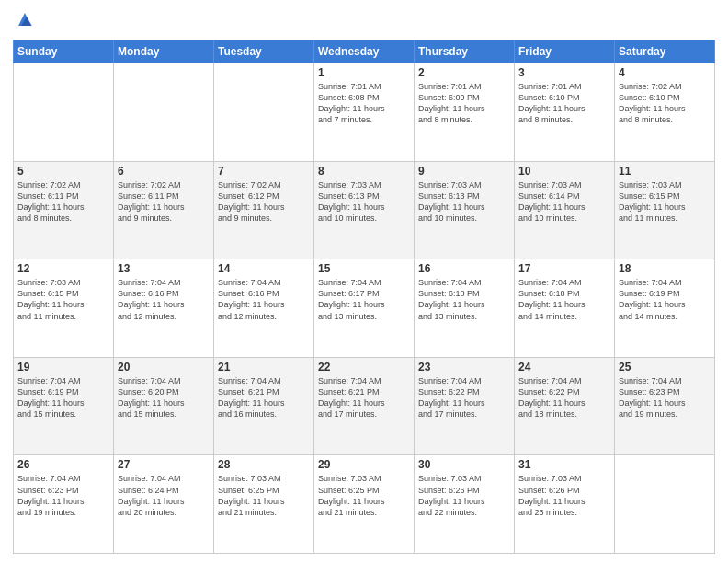  Describe the element at coordinates (164, 397) in the screenshot. I see `day-info: Sunrise: 7:04 AMSunset: 6:20 PMDaylight:…` at that location.